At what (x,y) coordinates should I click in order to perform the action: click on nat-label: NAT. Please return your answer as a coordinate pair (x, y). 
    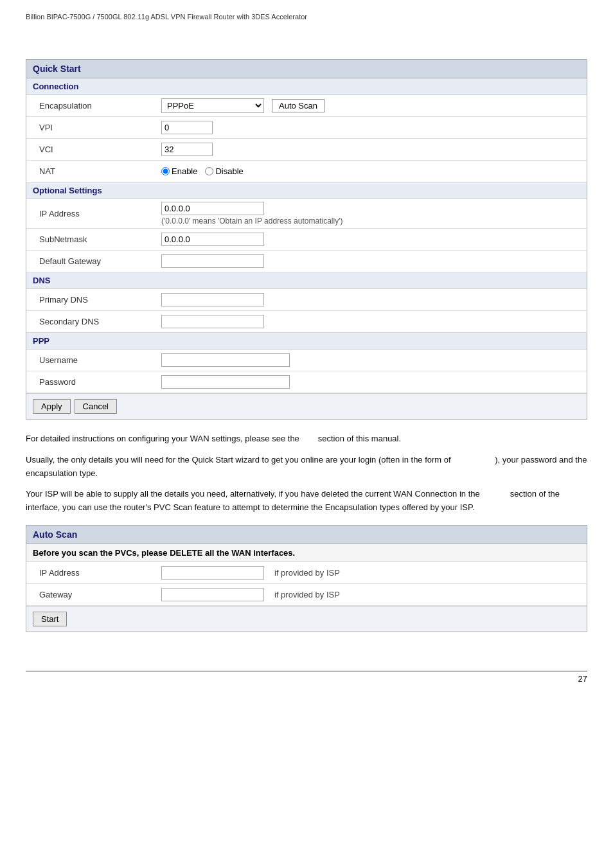
    Looking at the image, I should click on (91, 171).